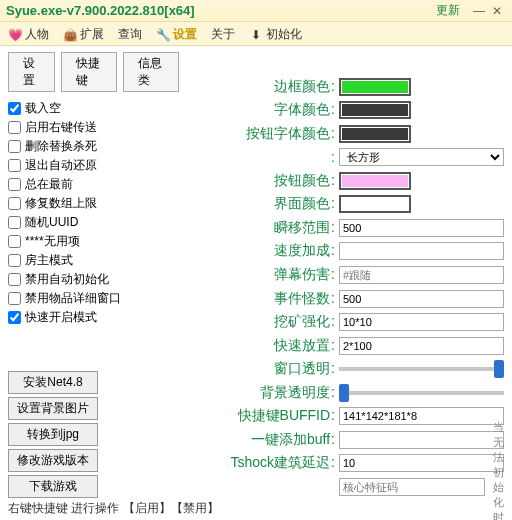  Describe the element at coordinates (375, 181) in the screenshot. I see `btn-color-swatch` at that location.